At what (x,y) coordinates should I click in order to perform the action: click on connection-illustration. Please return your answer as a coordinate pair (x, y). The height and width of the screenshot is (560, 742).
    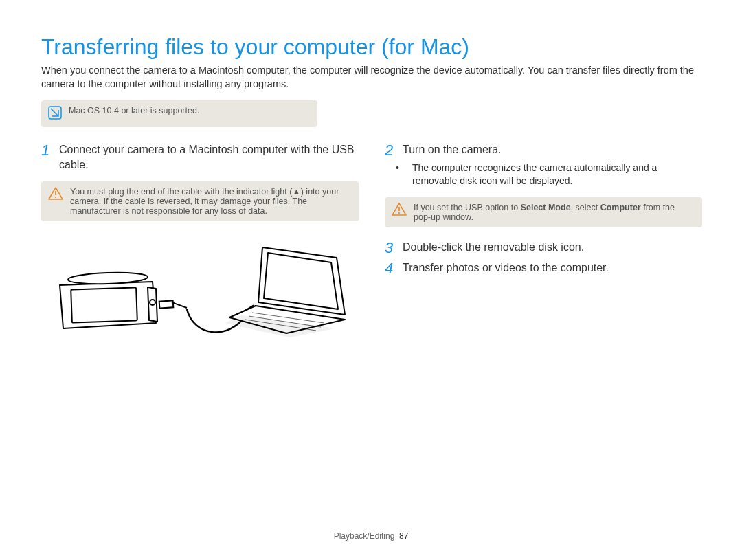
    Looking at the image, I should click on (203, 297).